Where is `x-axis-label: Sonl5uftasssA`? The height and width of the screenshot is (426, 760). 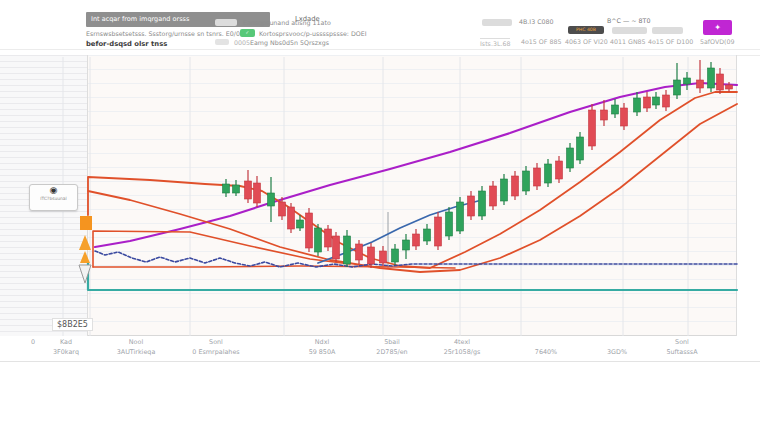 x-axis-label: Sonl5uftasssA is located at coordinates (682, 348).